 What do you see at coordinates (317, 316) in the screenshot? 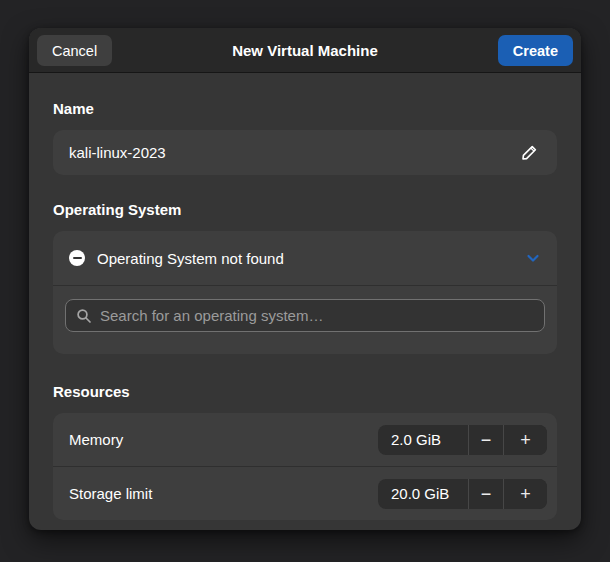
I see `os-search-input` at bounding box center [317, 316].